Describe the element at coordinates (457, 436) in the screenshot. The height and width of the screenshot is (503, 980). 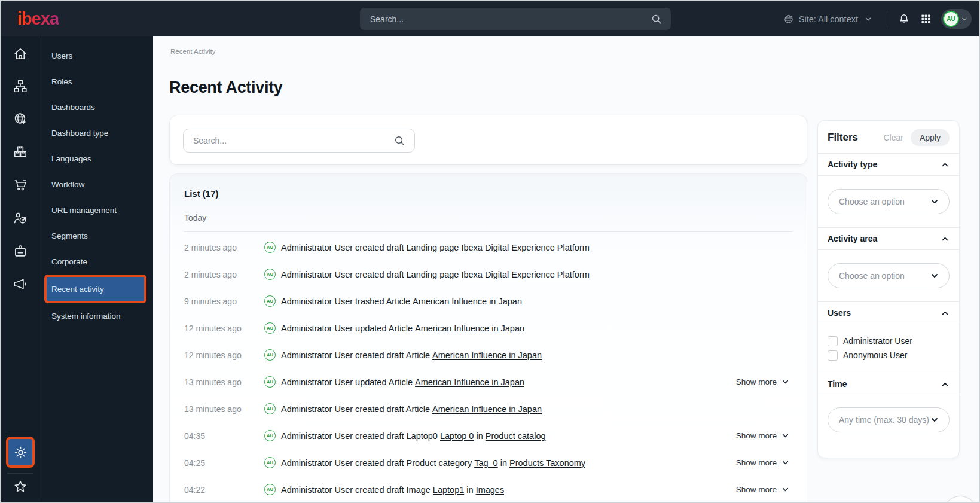
I see `content-link: Laptop 0` at that location.